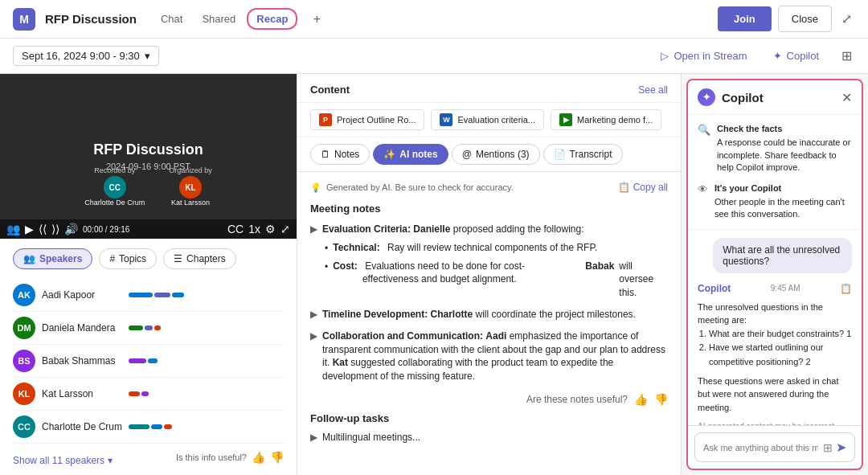 The width and height of the screenshot is (868, 475). What do you see at coordinates (128, 259) in the screenshot?
I see `tab-topics: # Topics` at bounding box center [128, 259].